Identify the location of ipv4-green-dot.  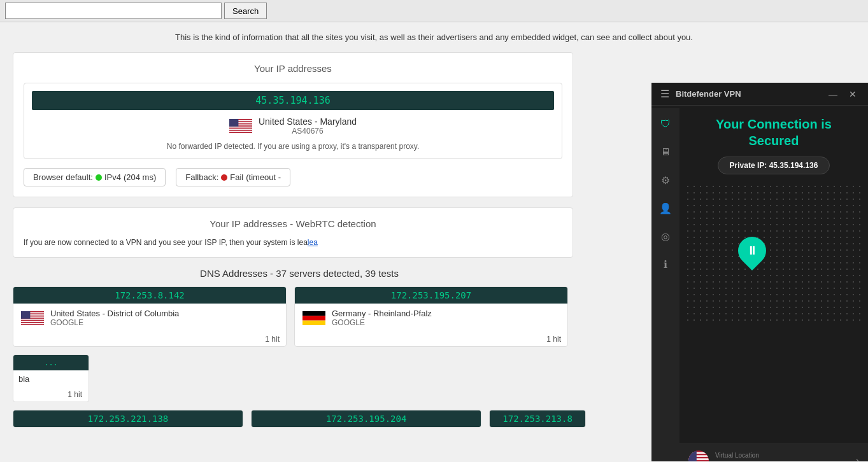
(99, 178).